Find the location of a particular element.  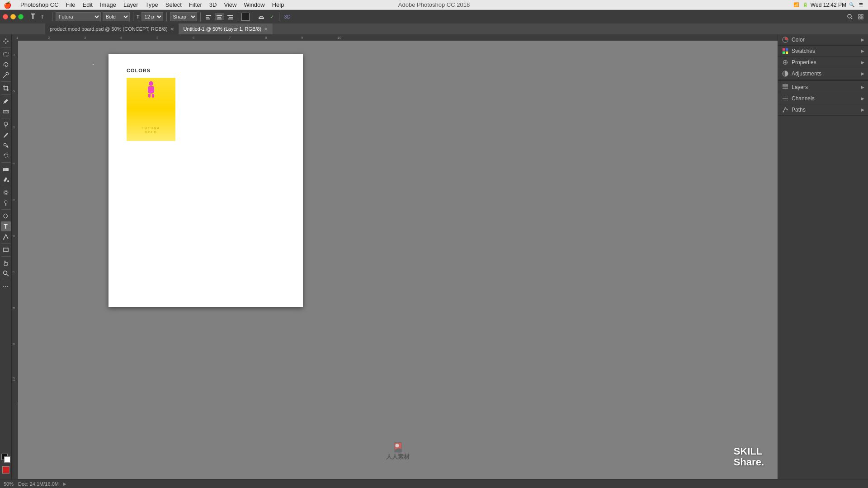

window-controls is located at coordinates (13, 17).